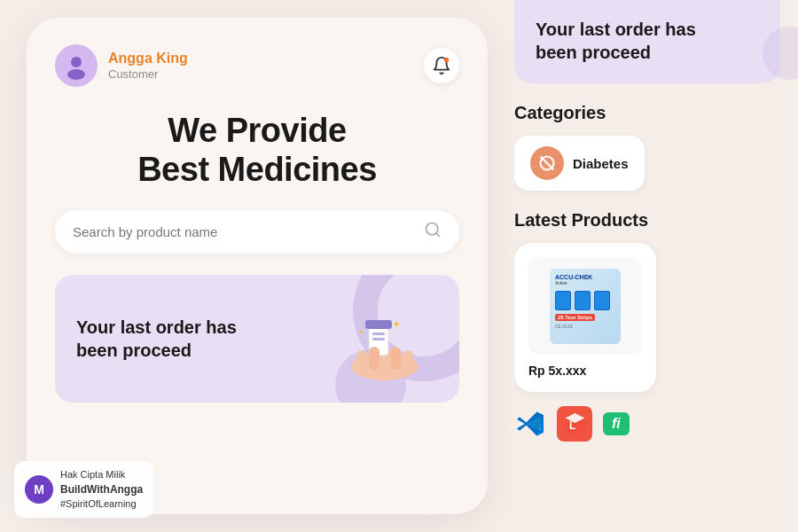  I want to click on fiverr-logo: fi, so click(616, 424).